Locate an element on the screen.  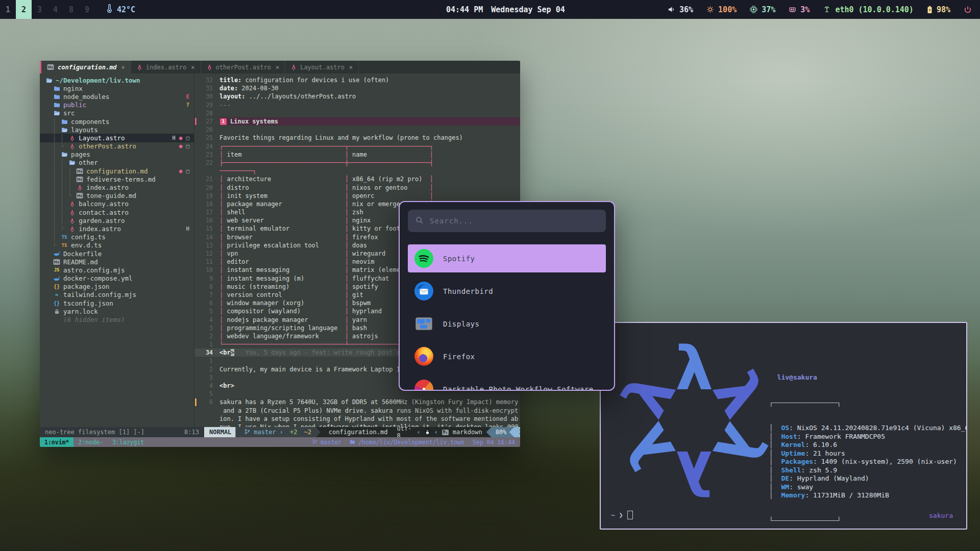
tree-item-components: │ components is located at coordinates (117, 121).